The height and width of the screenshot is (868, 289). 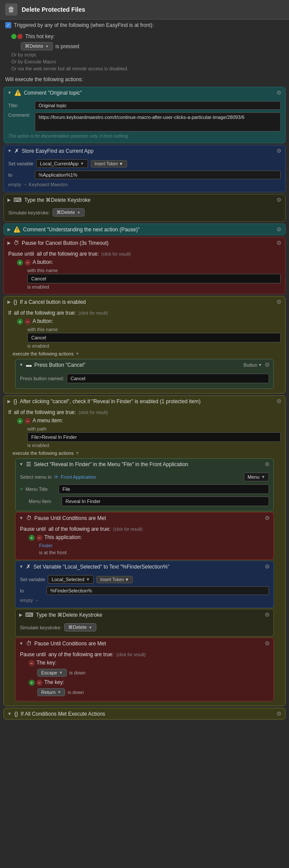 What do you see at coordinates (77, 453) in the screenshot?
I see `after-click-triangle: ▼` at bounding box center [77, 453].